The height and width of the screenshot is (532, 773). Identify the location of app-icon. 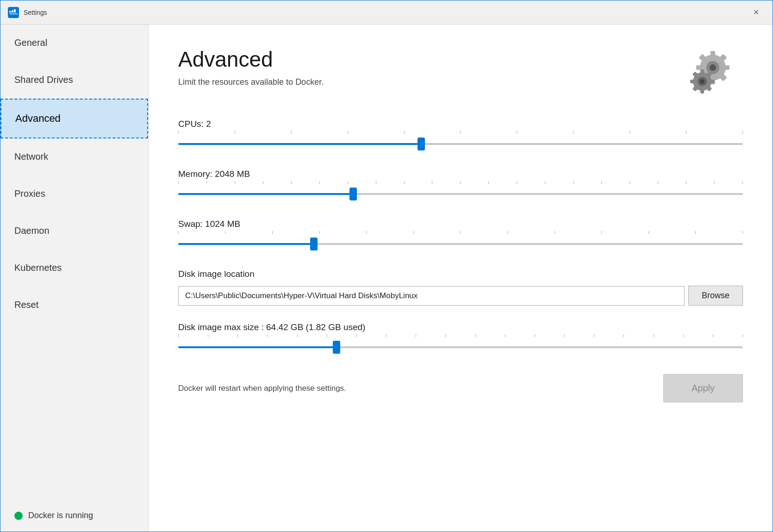
(13, 13).